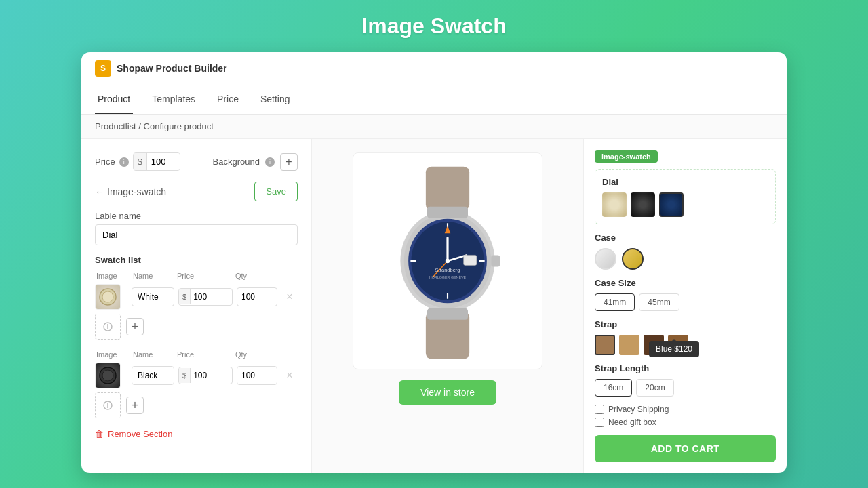 This screenshot has width=868, height=488. I want to click on label-name-label: Lable name, so click(197, 216).